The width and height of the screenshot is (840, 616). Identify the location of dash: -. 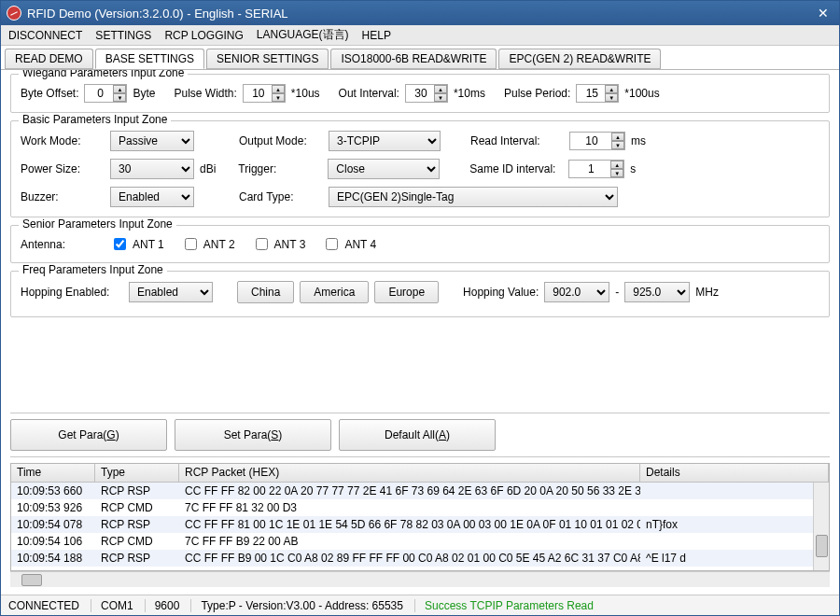
(617, 292).